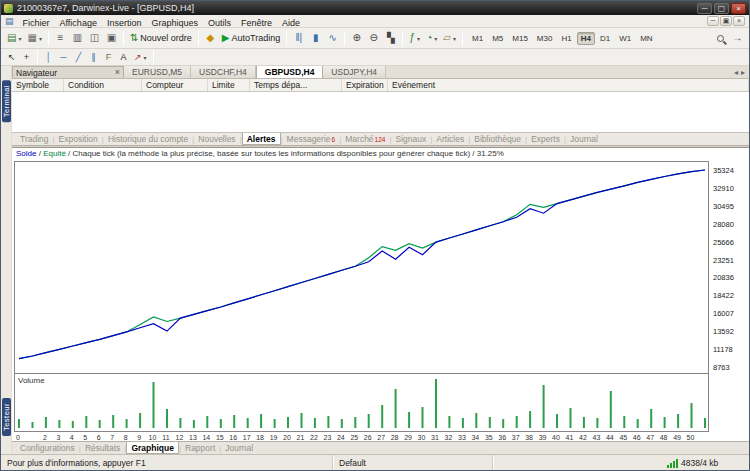 This screenshot has width=750, height=471. What do you see at coordinates (6, 417) in the screenshot?
I see `tester-panel-caption: Testeur` at bounding box center [6, 417].